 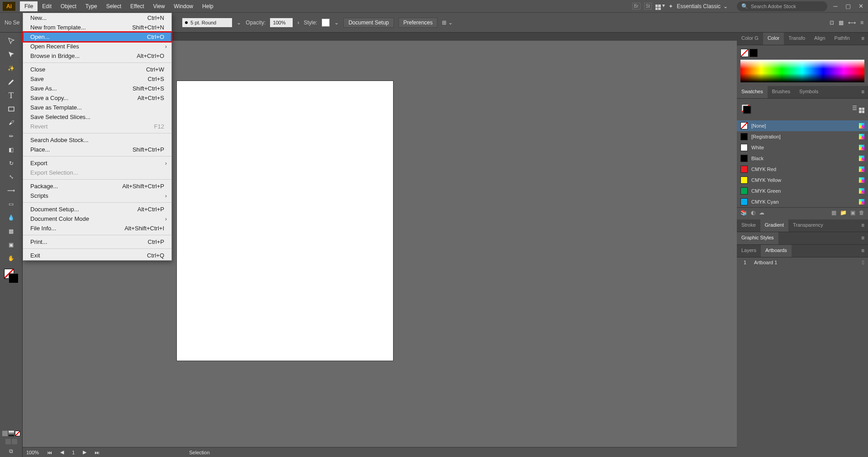 I want to click on tab-stroke: Stroke, so click(x=749, y=225).